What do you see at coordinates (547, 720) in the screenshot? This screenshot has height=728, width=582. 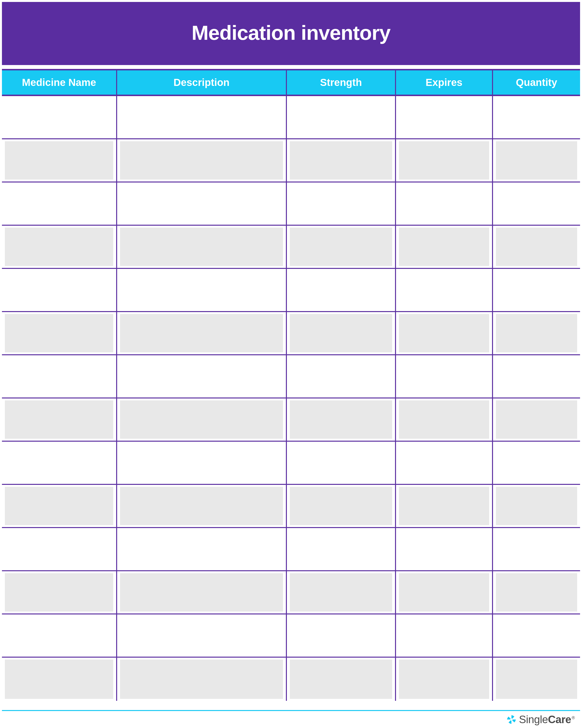 I see `brand-name: SingleCare®` at bounding box center [547, 720].